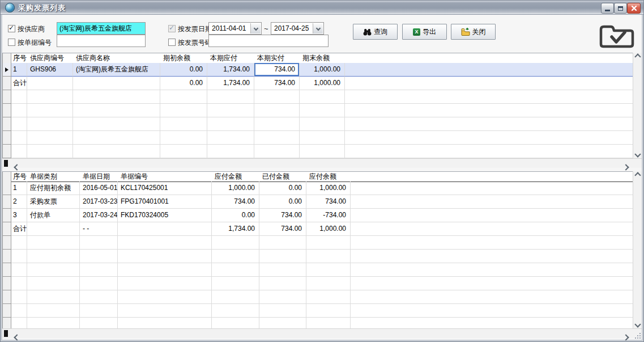 The image size is (644, 342). I want to click on cell-seq: 3, so click(19, 216).